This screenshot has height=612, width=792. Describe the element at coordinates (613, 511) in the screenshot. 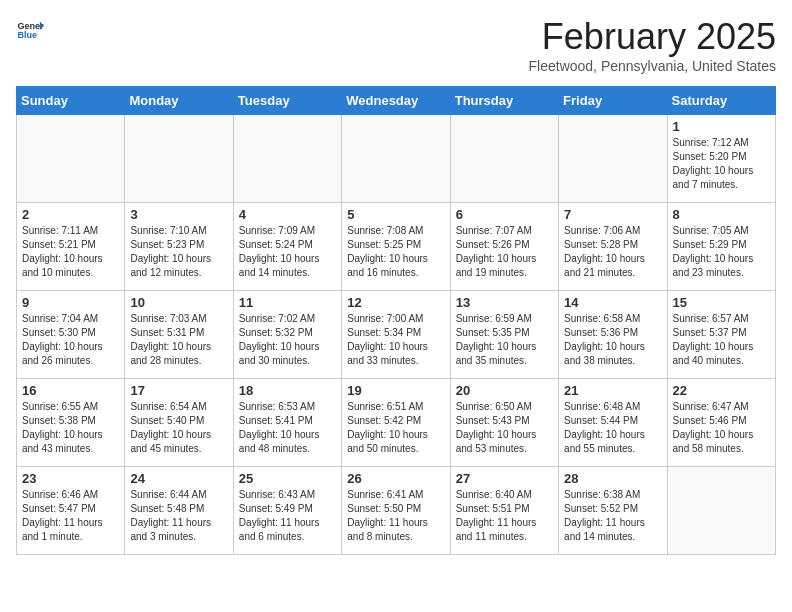

I see `calendar-cell: 28Sunrise: 6:38 AM Sunset: 5:52 PM Dayli…` at that location.